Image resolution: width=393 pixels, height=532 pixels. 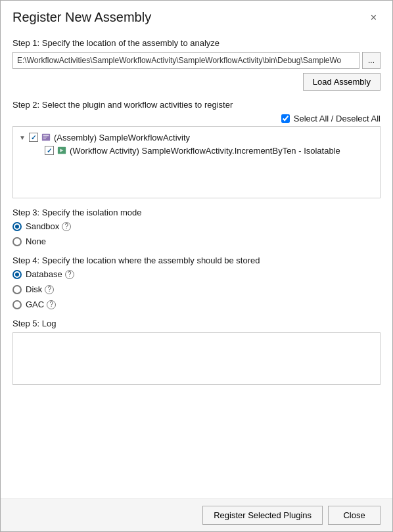 What do you see at coordinates (196, 213) in the screenshot?
I see `step3-label: Step 3: Specify the isolation mode` at bounding box center [196, 213].